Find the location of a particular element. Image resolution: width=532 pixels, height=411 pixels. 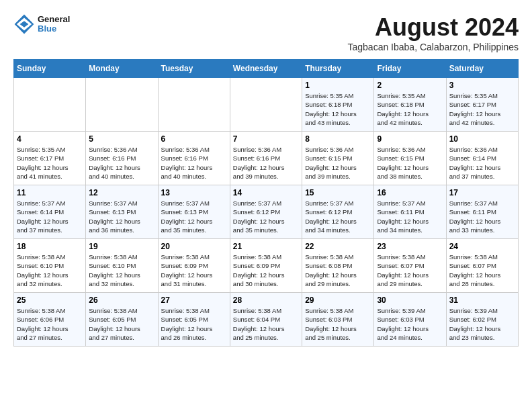

day-number: 24 is located at coordinates (482, 246).